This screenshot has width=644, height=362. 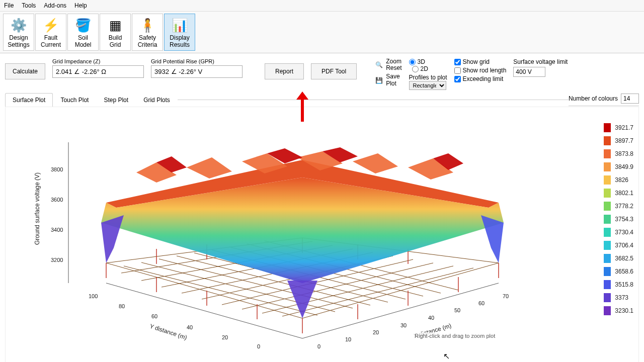 What do you see at coordinates (55, 6) in the screenshot?
I see `menu-addons: Add-ons` at bounding box center [55, 6].